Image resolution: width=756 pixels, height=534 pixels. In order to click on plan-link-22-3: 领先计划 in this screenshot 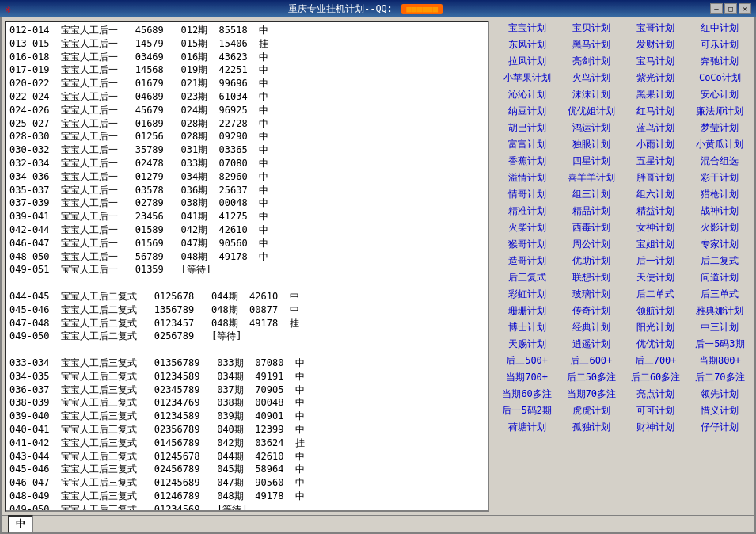, I will do `click(720, 395)`.